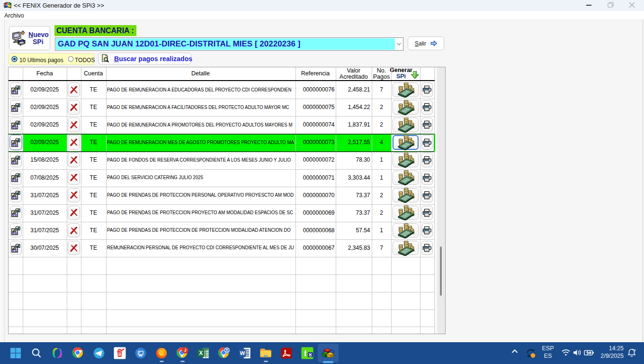 This screenshot has height=364, width=644. What do you see at coordinates (311, 357) in the screenshot?
I see `svg-text: sls` at bounding box center [311, 357].